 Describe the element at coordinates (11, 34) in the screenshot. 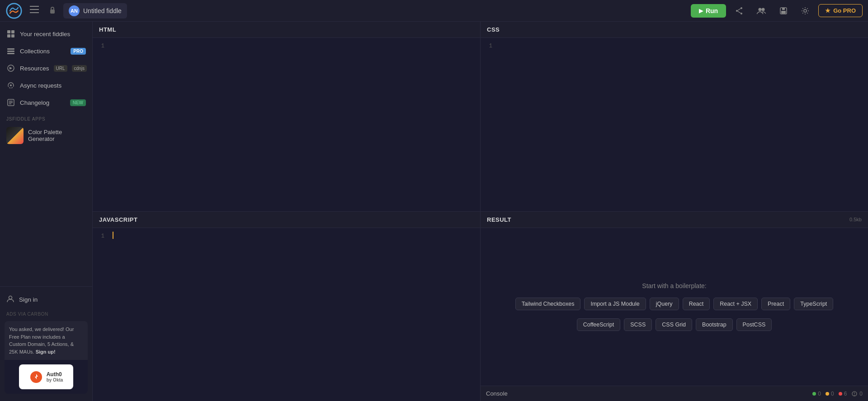

I see `recent-fiddles-icon` at that location.